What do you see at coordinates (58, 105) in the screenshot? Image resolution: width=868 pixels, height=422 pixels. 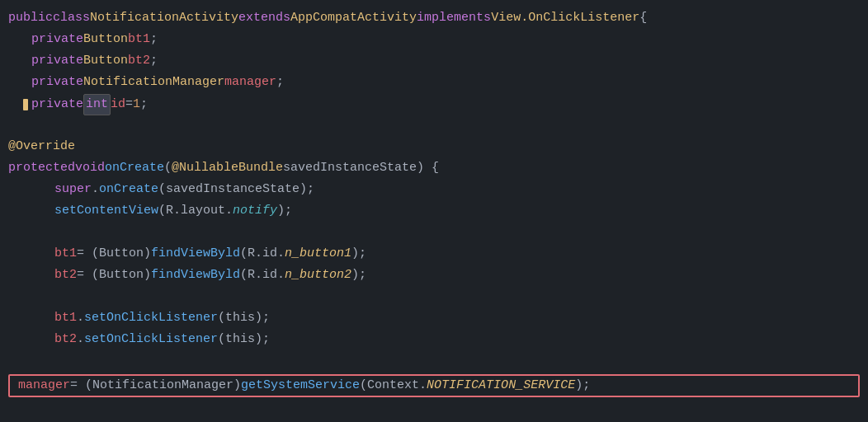 I see `kw-private4: private` at bounding box center [58, 105].